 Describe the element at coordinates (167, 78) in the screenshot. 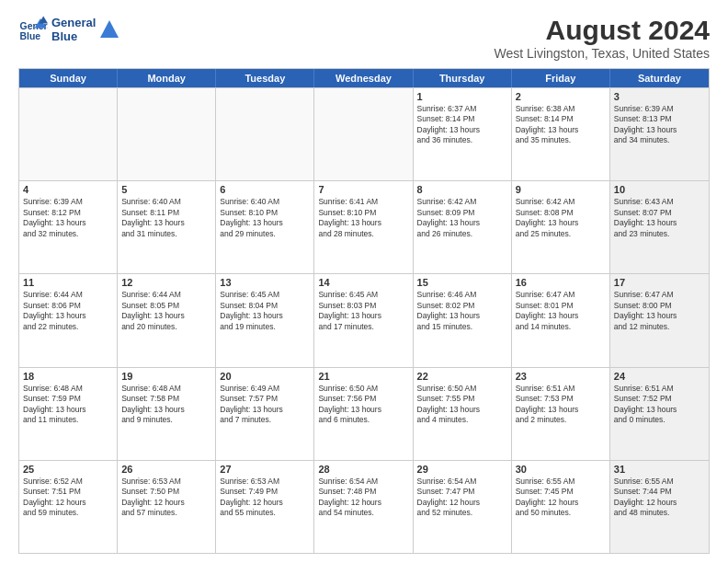

I see `header-day-monday: Monday` at that location.